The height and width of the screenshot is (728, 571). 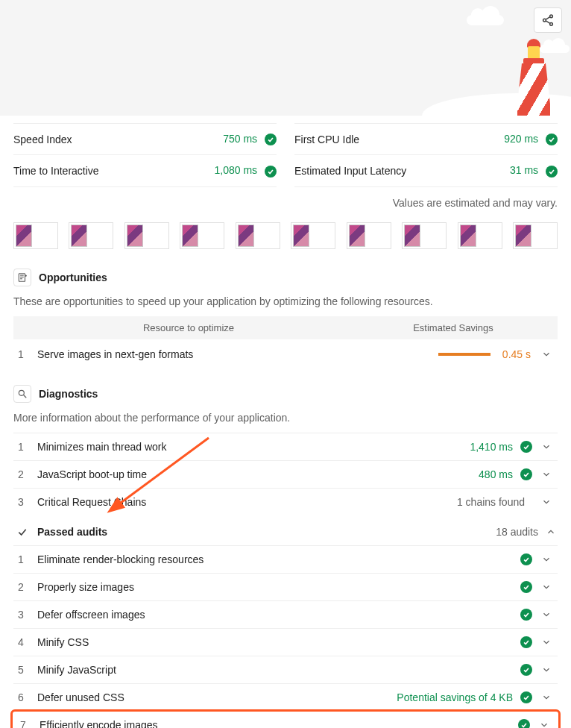 I want to click on potential-savings: Potential savings of 4 KB, so click(x=455, y=697).